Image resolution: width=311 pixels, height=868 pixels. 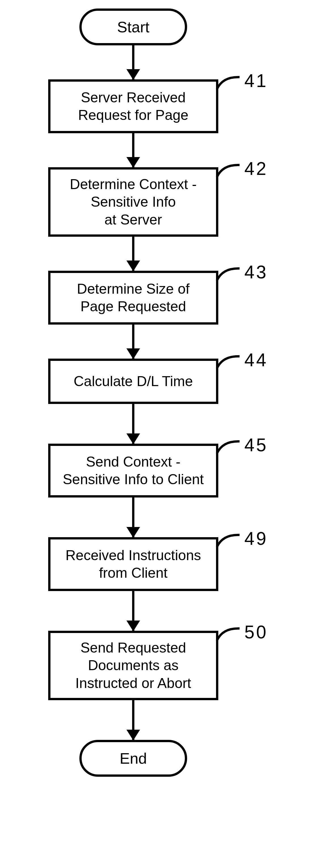 I want to click on text-line: Determine Size of, so click(x=133, y=289).